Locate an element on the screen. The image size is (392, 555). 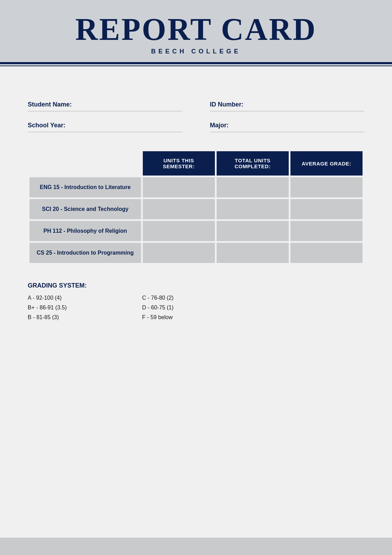
col-header-units-semester: UNITS THIS SEMESTER: is located at coordinates (179, 163).